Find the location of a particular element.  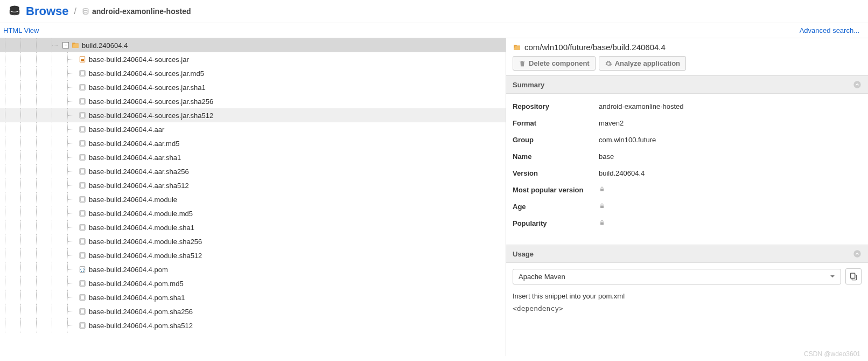

tree-file-row: base-build.240604.4-sources.jar.sha256 is located at coordinates (253, 101).